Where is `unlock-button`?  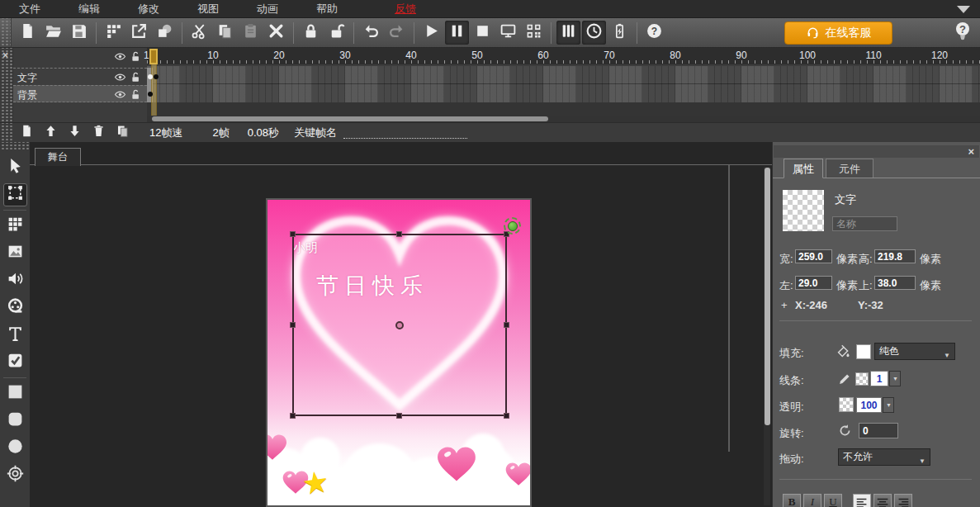 unlock-button is located at coordinates (337, 33).